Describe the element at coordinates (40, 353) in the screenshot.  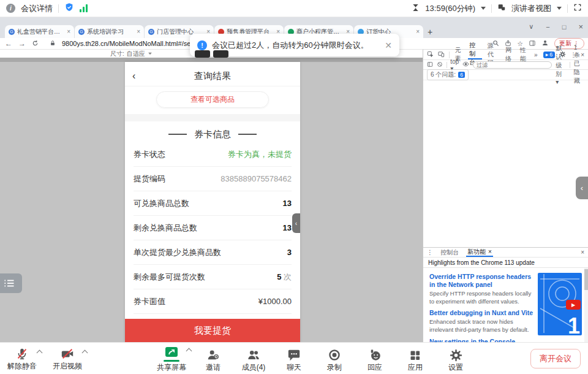
I see `audio-options-chevron-icon` at that location.